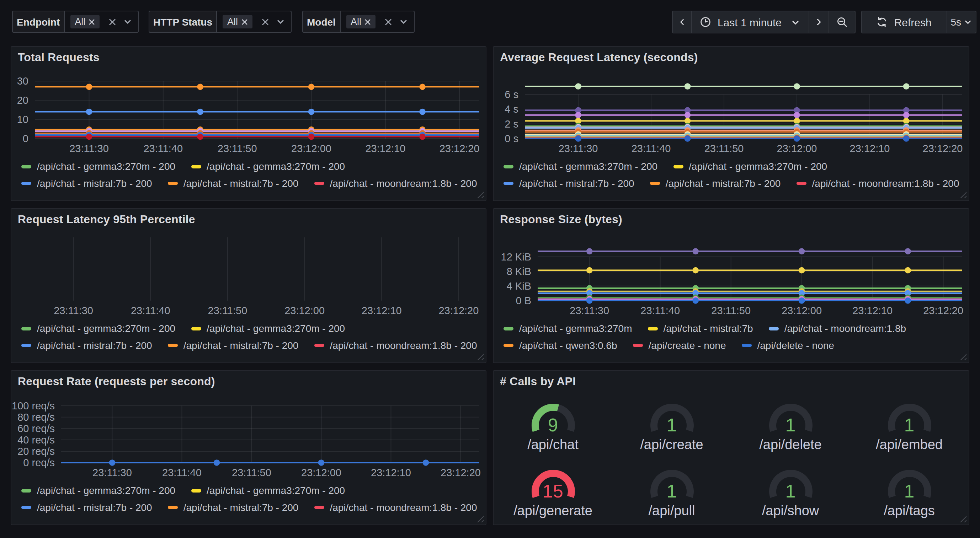 This screenshot has height=538, width=980. Describe the element at coordinates (788, 345) in the screenshot. I see `legend-item: /api/delete - none` at that location.